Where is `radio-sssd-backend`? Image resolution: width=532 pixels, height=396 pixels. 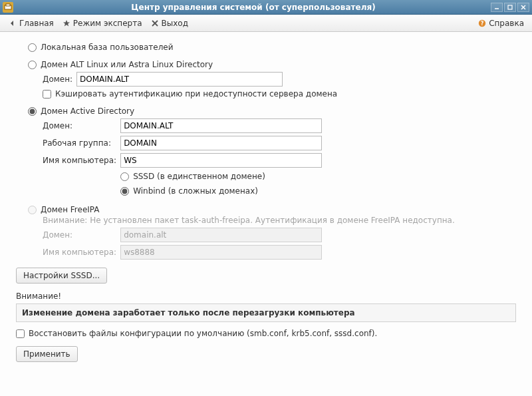
radio-sssd-backend is located at coordinates (125, 177).